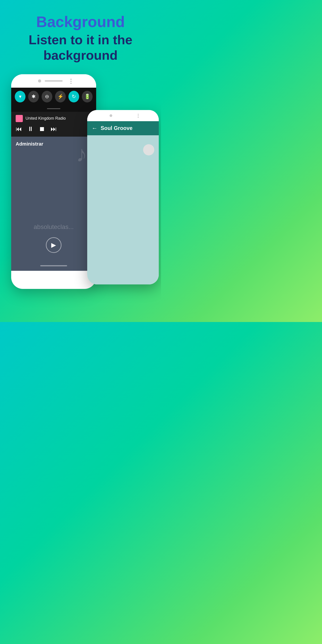  I want to click on dnd-icon: ⊖, so click(47, 96).